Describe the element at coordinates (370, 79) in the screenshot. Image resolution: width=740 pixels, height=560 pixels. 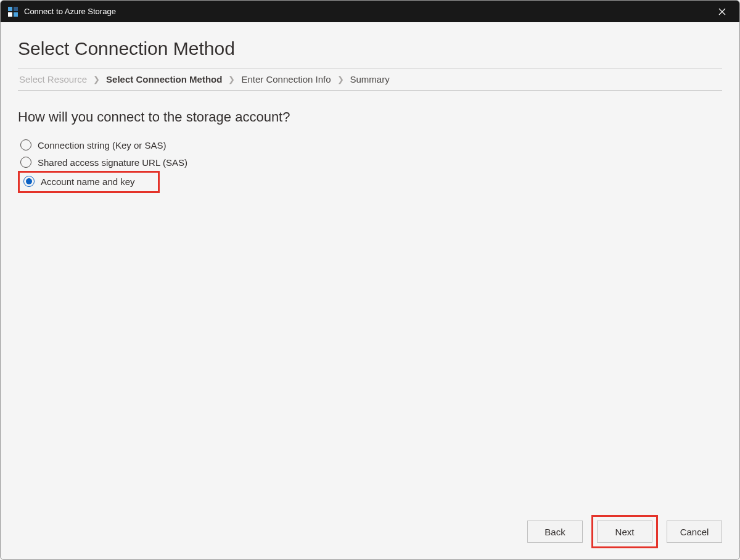
I see `breadcrumb-step-summary: Summary` at that location.